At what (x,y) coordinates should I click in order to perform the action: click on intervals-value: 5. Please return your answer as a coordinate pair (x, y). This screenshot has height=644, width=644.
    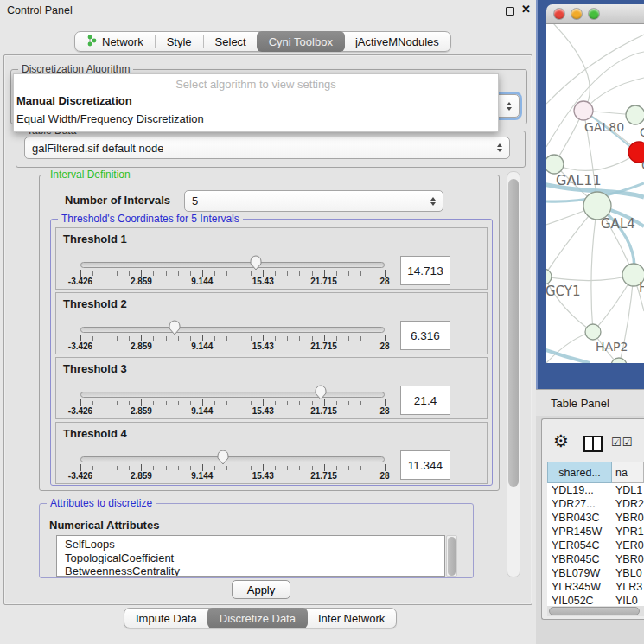
    Looking at the image, I should click on (195, 201).